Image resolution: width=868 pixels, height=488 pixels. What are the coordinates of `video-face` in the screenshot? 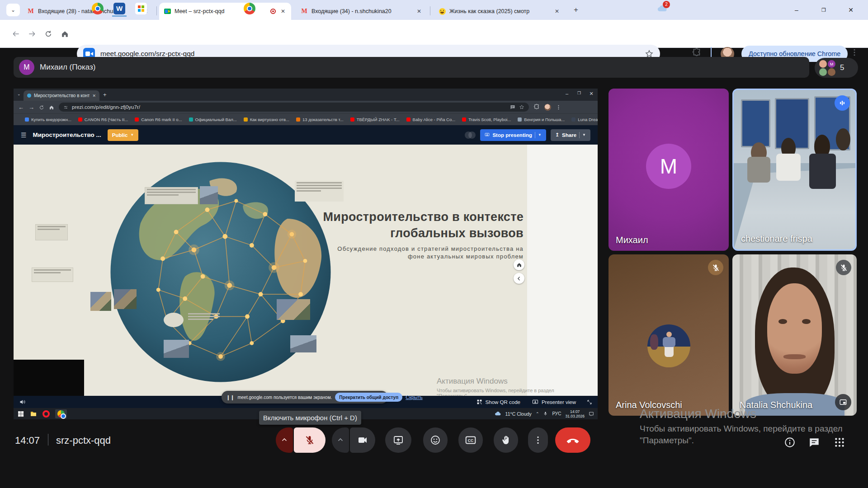 It's located at (795, 328).